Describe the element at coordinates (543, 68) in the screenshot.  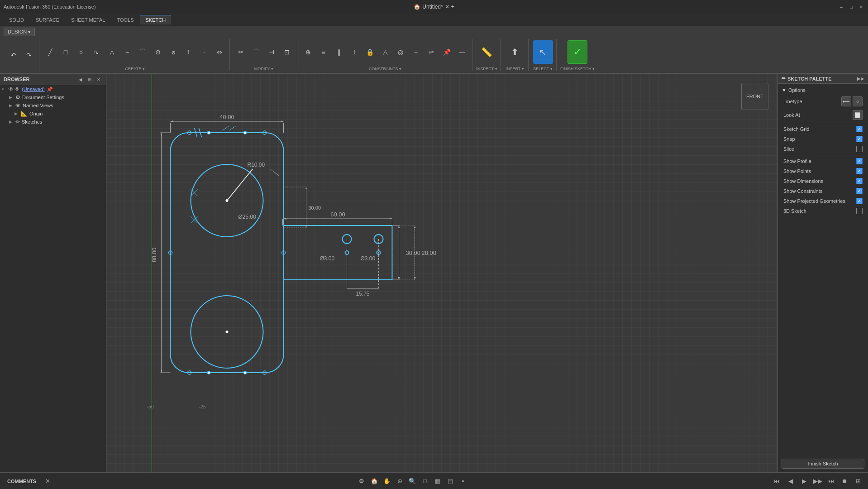
I see `select-label: SELECT ▾` at that location.